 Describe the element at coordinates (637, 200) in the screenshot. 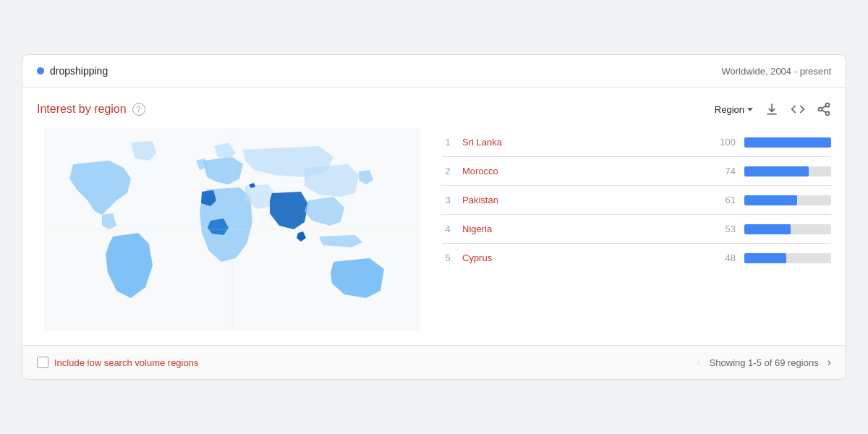

I see `rank-row: 3 Pakistan 61` at that location.